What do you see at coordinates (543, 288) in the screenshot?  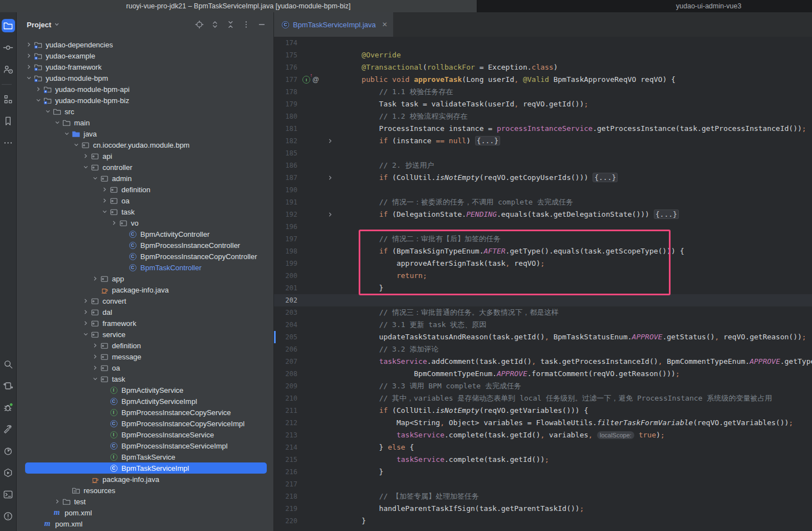 I see `code-line-201: 201 }` at bounding box center [543, 288].